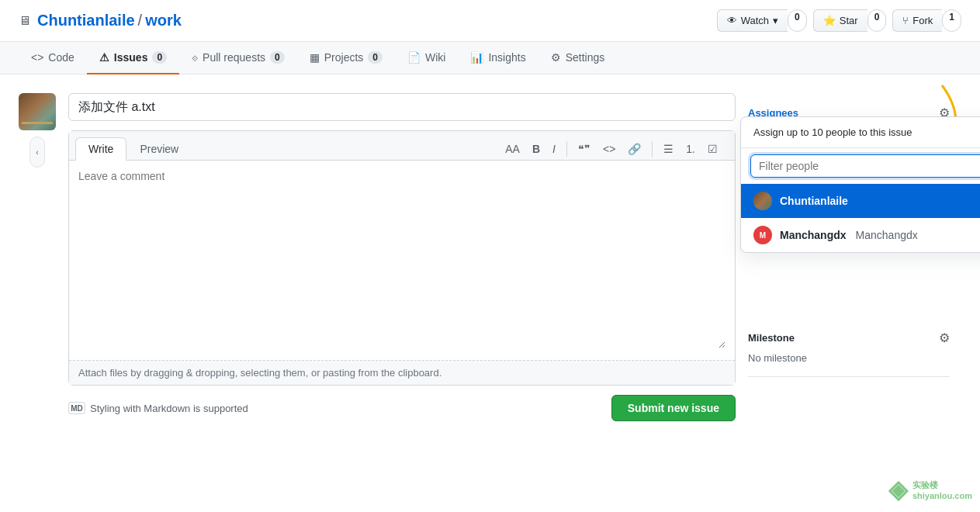 The image size is (980, 512). I want to click on dropdown-list: Chuntianlaile M Manchangdx Manchangdx, so click(861, 218).